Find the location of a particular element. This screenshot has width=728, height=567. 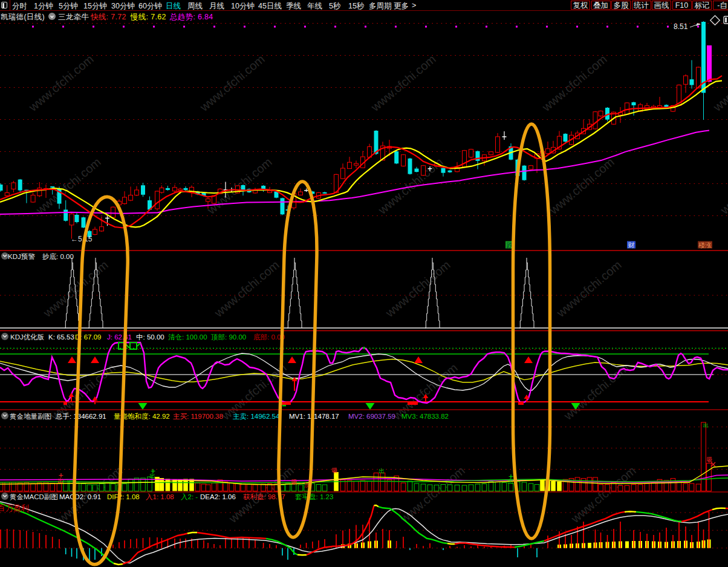

svg-text: J: 62.41 is located at coordinates (120, 337).